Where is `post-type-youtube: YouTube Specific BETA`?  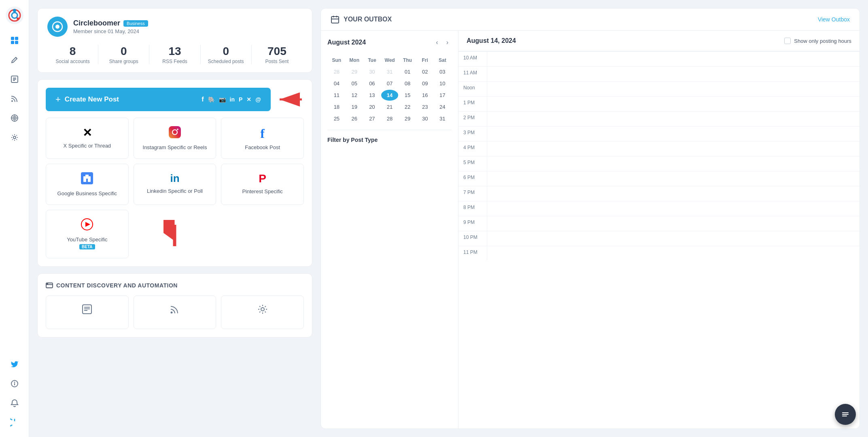
post-type-youtube: YouTube Specific BETA is located at coordinates (87, 234).